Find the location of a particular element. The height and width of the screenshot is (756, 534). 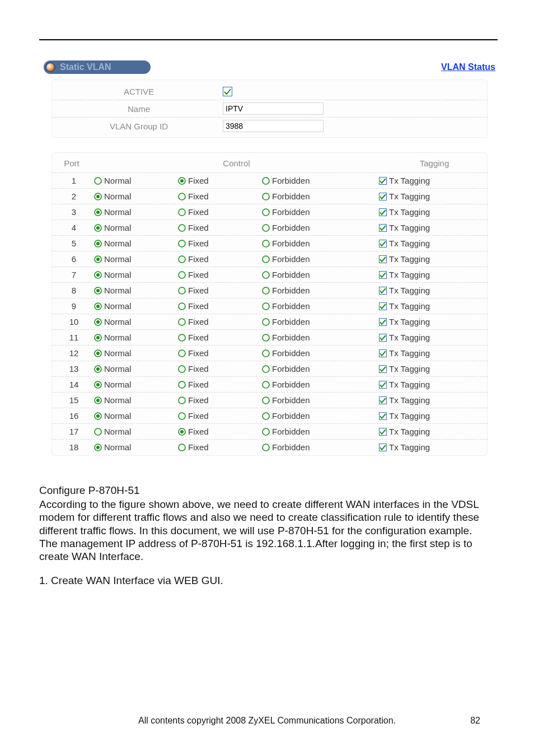

radio-label: Forbidden is located at coordinates (291, 227).